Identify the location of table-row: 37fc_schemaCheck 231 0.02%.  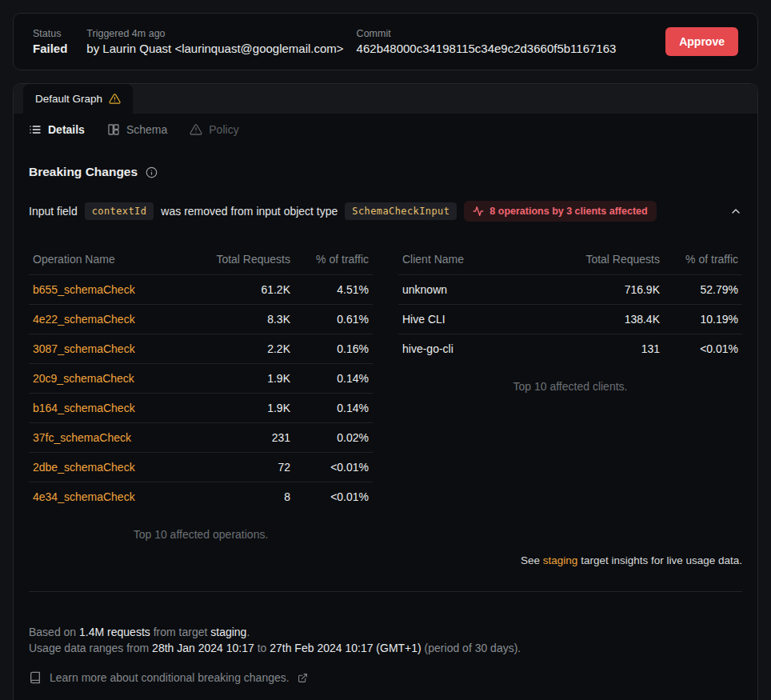
(201, 437).